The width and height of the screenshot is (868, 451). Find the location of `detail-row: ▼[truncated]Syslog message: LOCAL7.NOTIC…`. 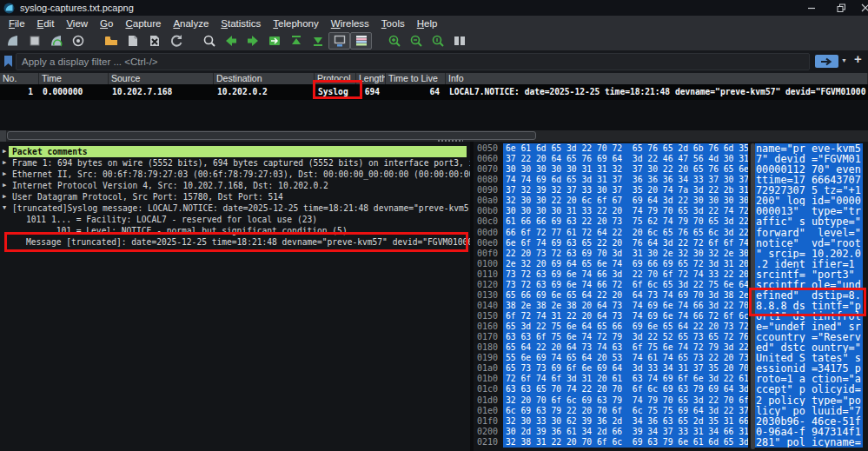

detail-row: ▼[truncated]Syslog message: LOCAL7.NOTIC… is located at coordinates (235, 209).